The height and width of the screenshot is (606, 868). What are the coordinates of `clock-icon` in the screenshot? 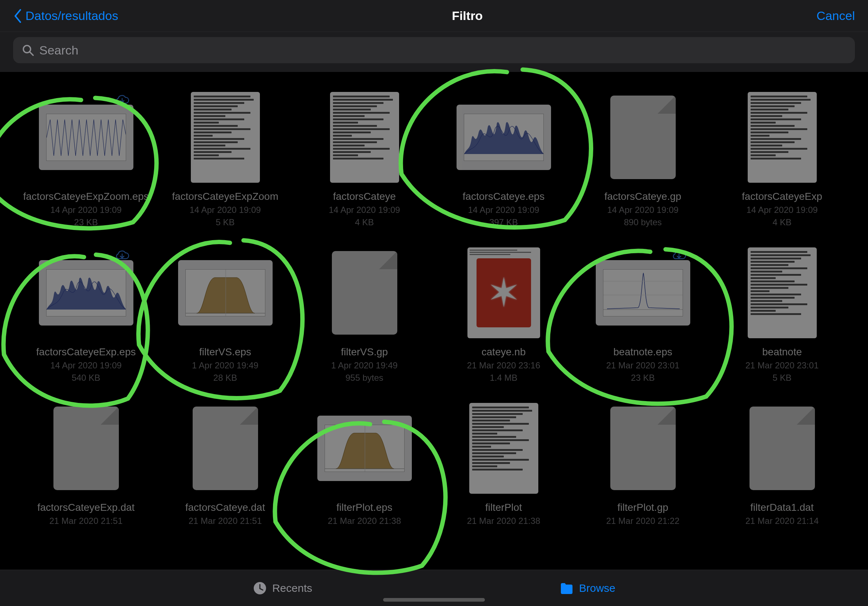 It's located at (260, 588).